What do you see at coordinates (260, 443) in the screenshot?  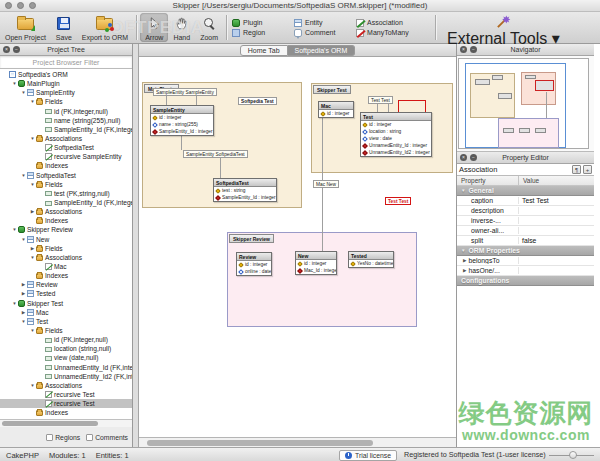 I see `canvas-scrollbar-thumb` at bounding box center [260, 443].